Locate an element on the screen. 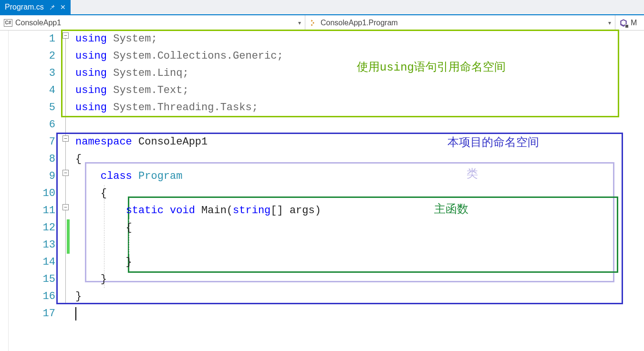 The width and height of the screenshot is (644, 351). code-line: using System; is located at coordinates (360, 39).